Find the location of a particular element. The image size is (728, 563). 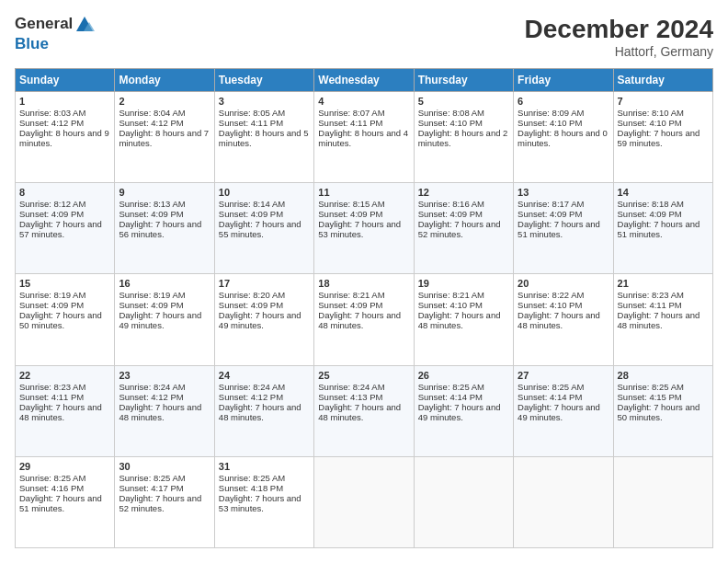

calendar-cell: 24Sunrise: 8:24 AMSunset: 4:12 PMDayligh… is located at coordinates (264, 410).